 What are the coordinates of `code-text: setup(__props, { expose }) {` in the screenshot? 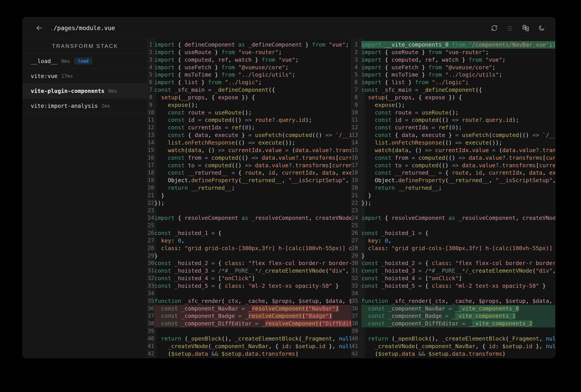 It's located at (458, 98).